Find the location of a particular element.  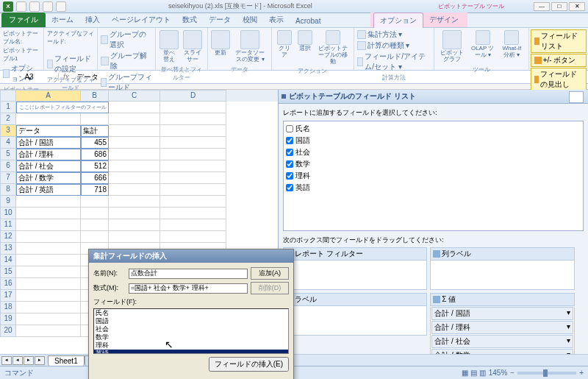

col-header-d: D is located at coordinates (193, 96).